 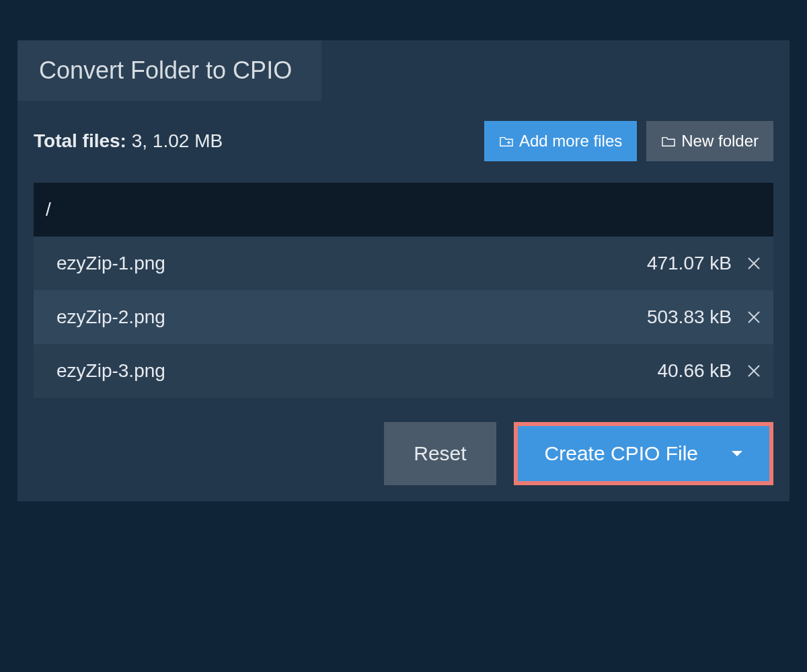 I want to click on new-folder-label: New folder, so click(x=720, y=141).